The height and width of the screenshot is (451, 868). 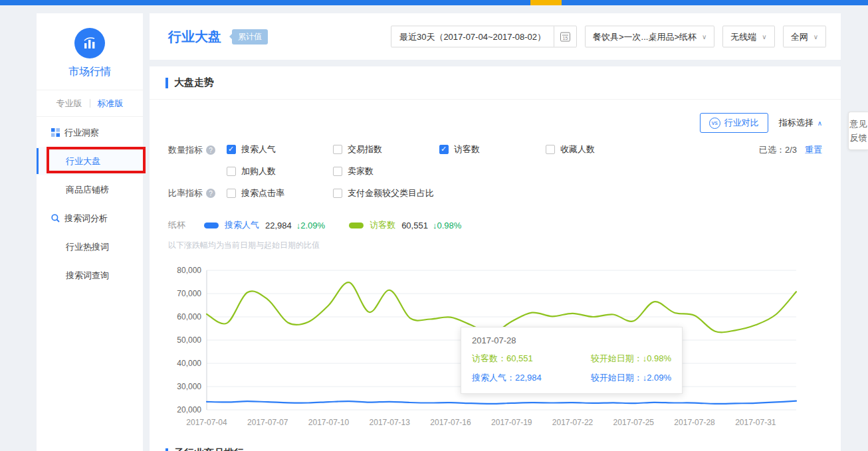 I want to click on checkbox-payment-parent-ratio: 支付金额较父类目占比, so click(x=386, y=193).